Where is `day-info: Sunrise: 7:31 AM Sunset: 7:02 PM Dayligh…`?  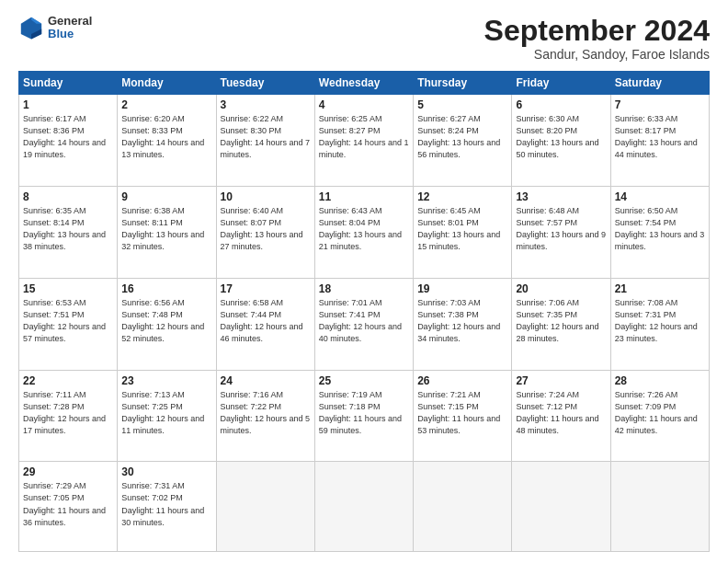
day-info: Sunrise: 7:31 AM Sunset: 7:02 PM Dayligh… is located at coordinates (166, 504).